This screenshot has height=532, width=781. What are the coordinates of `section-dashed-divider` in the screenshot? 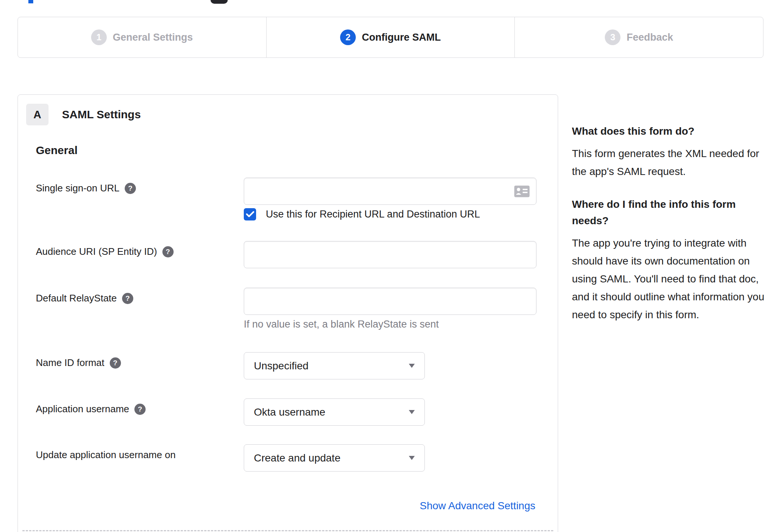 It's located at (288, 531).